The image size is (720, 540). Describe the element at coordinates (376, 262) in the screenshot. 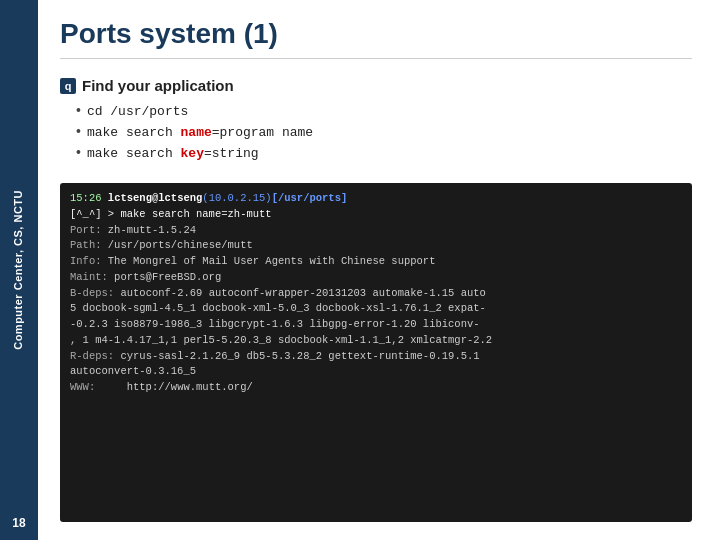

I see `terminal-line-5: Info: The Mongrel of Mail User Agents wi…` at that location.